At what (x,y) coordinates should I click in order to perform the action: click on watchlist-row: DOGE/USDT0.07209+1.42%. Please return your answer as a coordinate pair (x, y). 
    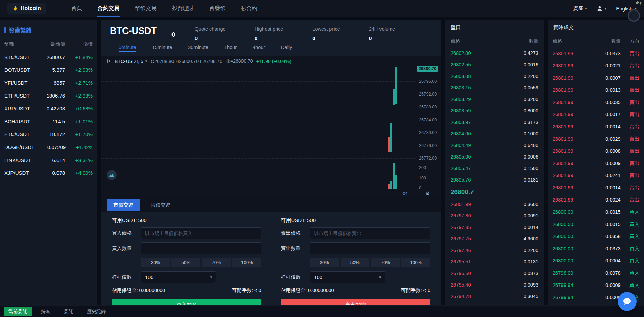
    Looking at the image, I should click on (49, 147).